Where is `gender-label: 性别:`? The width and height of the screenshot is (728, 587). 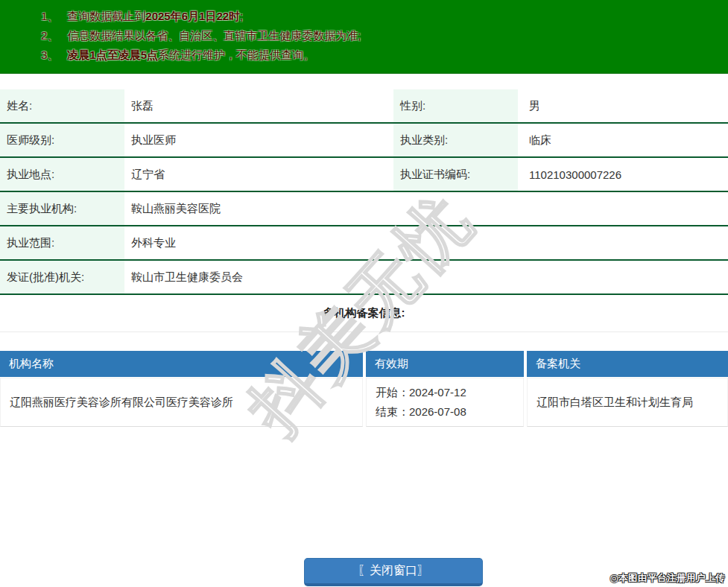 gender-label: 性别: is located at coordinates (456, 106).